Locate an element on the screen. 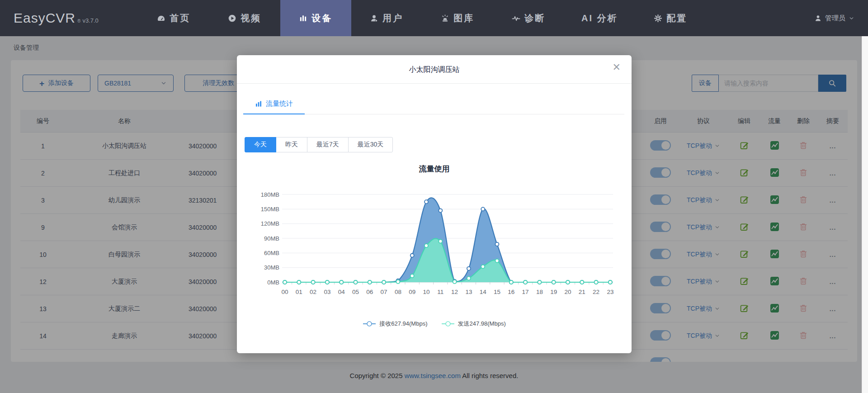  admin-label: 管理员 is located at coordinates (835, 18).